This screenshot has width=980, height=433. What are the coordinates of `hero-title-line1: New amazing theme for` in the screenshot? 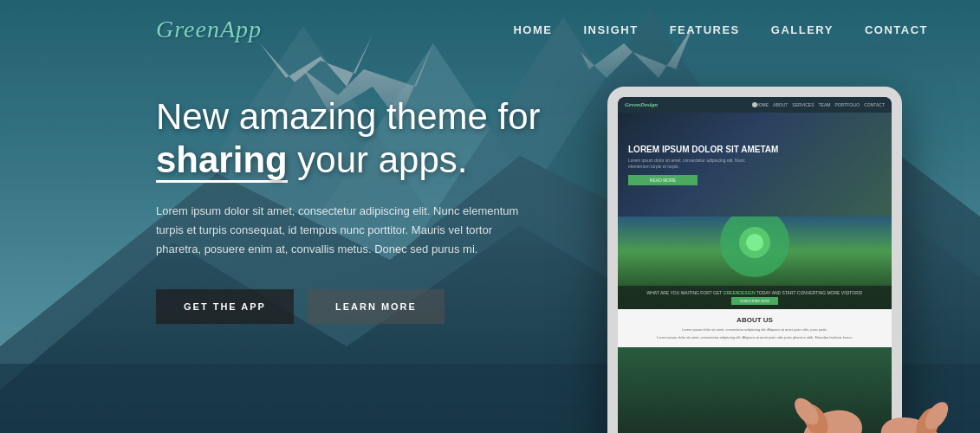 It's located at (348, 116).